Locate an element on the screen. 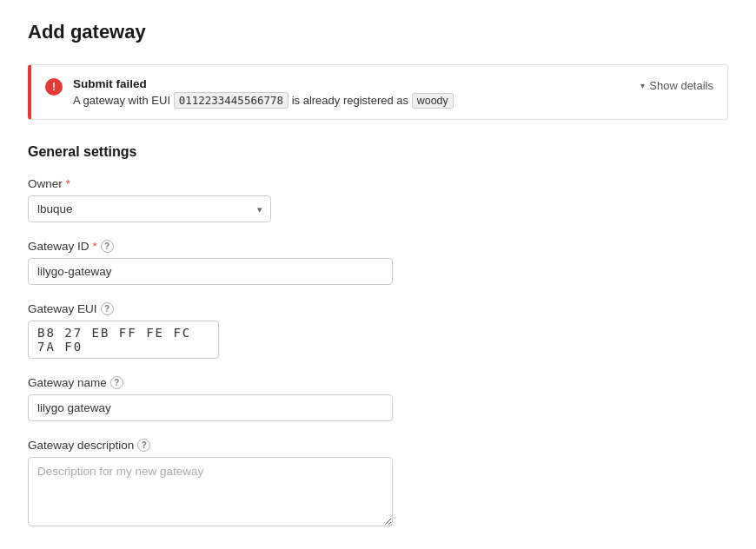  gateway-name-label: Gateway name ? is located at coordinates (378, 382).